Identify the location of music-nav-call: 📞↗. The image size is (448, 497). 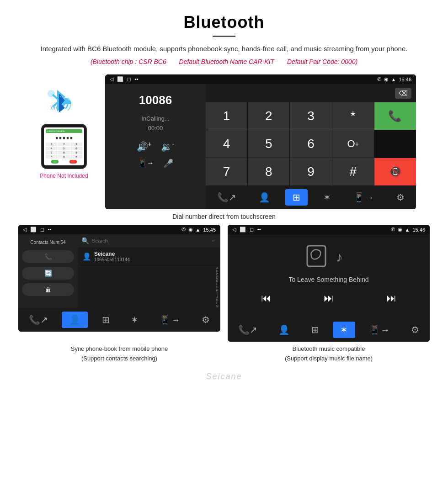
(248, 330).